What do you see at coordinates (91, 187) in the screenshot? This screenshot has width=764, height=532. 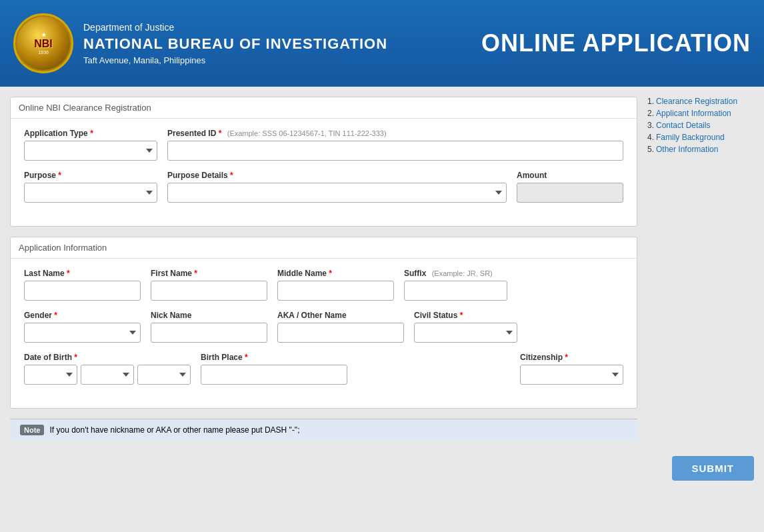 I see `purpose-group: Purpose *` at bounding box center [91, 187].